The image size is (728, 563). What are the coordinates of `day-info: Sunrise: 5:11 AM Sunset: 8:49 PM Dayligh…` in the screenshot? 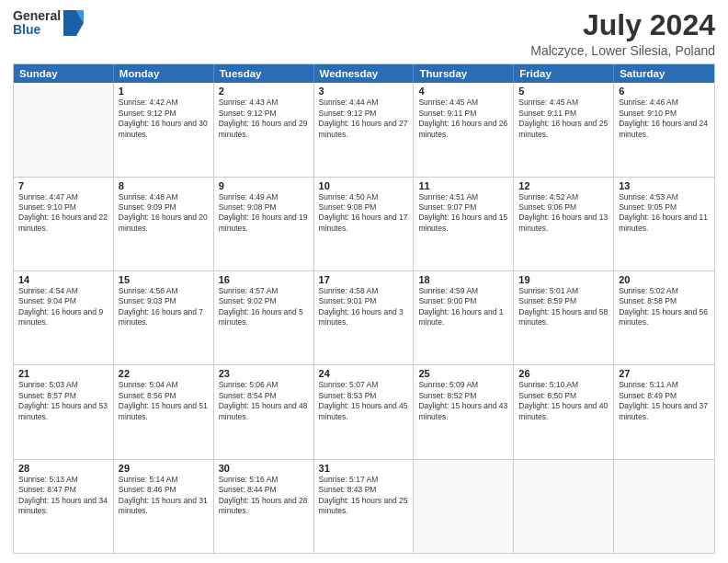 It's located at (664, 401).